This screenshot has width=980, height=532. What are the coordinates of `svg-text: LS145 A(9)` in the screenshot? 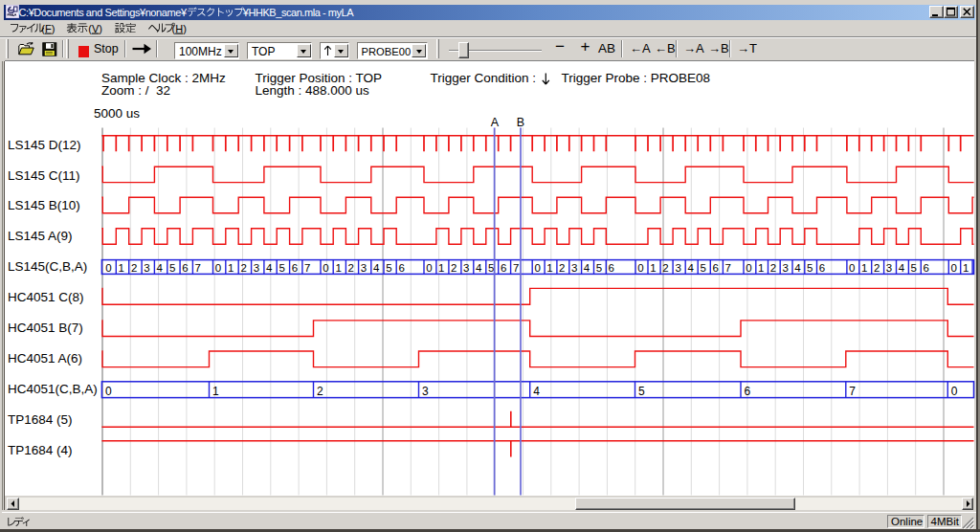 It's located at (40, 235).